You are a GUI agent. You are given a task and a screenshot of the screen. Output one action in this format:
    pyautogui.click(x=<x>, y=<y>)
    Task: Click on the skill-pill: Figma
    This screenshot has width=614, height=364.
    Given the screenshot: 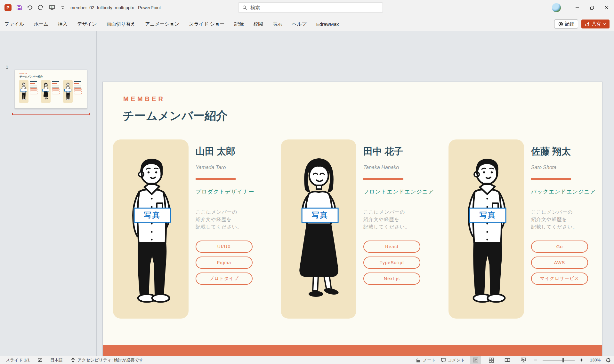 What is the action you would take?
    pyautogui.click(x=224, y=263)
    